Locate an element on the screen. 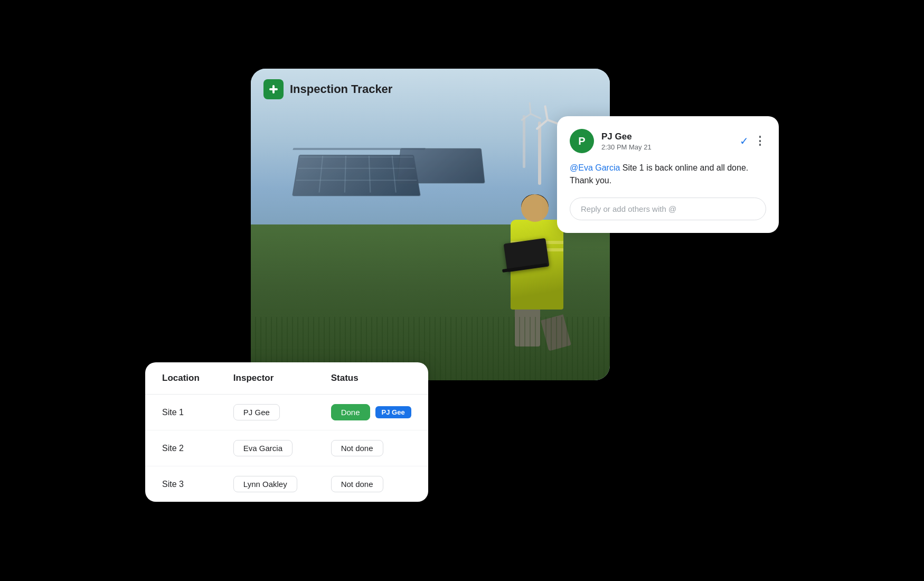  tracker-header: Inspection Tracker is located at coordinates (430, 89).